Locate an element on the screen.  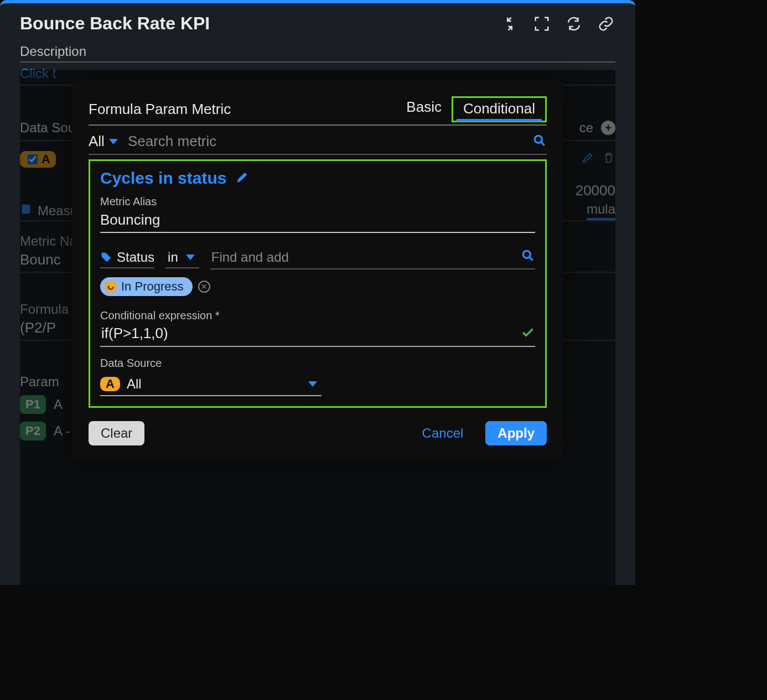
edit-metric-icon is located at coordinates (242, 178).